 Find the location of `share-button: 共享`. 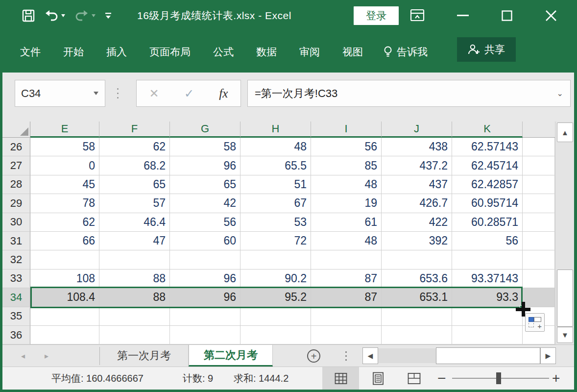

share-button: 共享 is located at coordinates (486, 49).